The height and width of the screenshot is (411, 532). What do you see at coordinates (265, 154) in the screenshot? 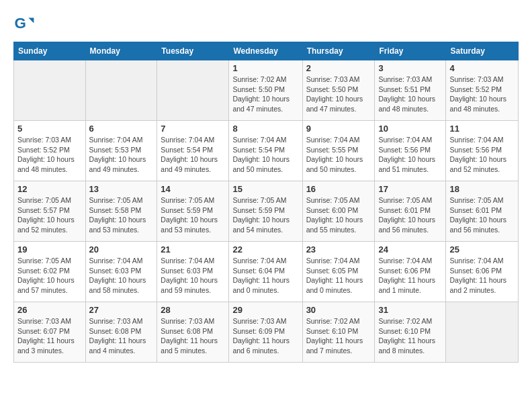
I see `day-info: Sunrise: 7:04 AM Sunset: 5:54 PM Dayligh…` at bounding box center [265, 154].